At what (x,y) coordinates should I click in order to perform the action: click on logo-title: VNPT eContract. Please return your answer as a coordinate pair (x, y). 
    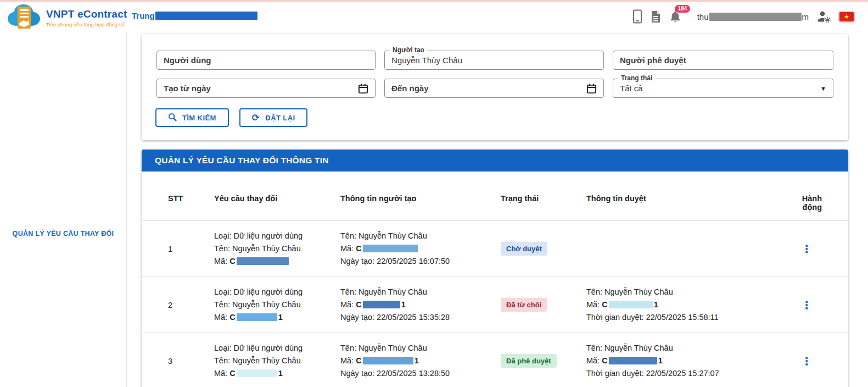
    Looking at the image, I should click on (87, 14).